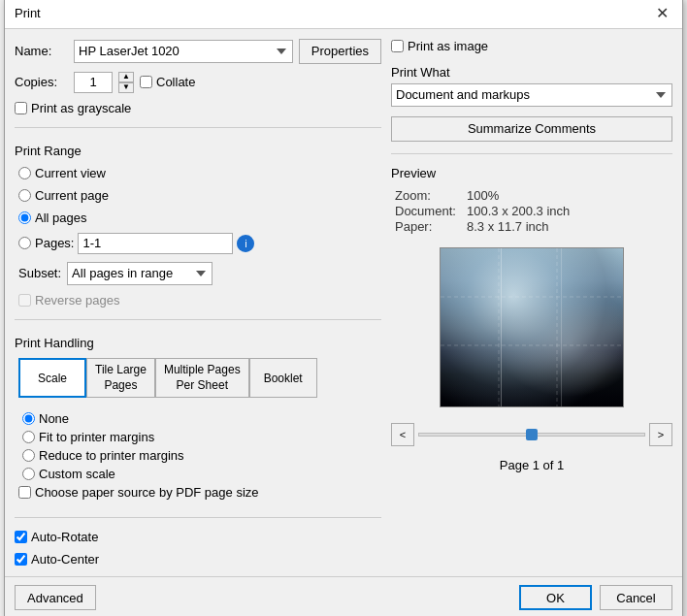 This screenshot has height=616, width=687. I want to click on paper-source-label: Choose paper source by PDF page size, so click(147, 493).